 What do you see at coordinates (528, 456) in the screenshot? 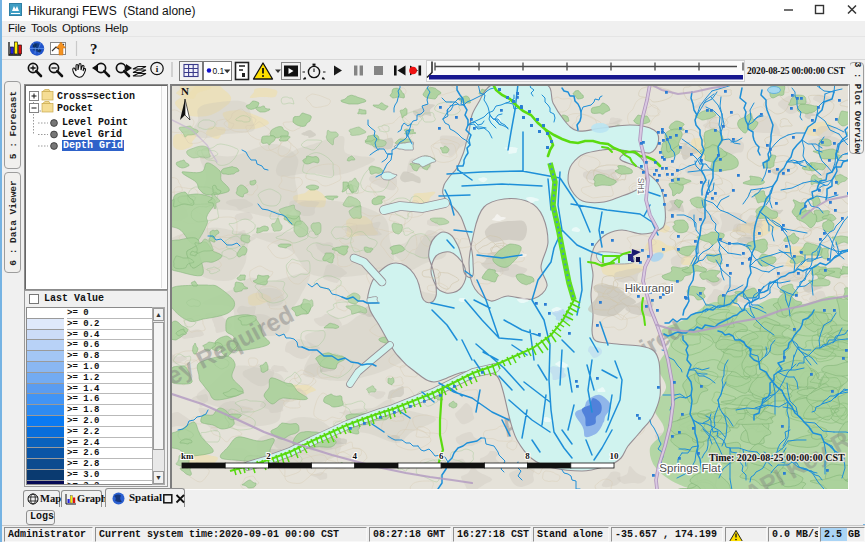
I see `svg-text: 8` at bounding box center [528, 456].